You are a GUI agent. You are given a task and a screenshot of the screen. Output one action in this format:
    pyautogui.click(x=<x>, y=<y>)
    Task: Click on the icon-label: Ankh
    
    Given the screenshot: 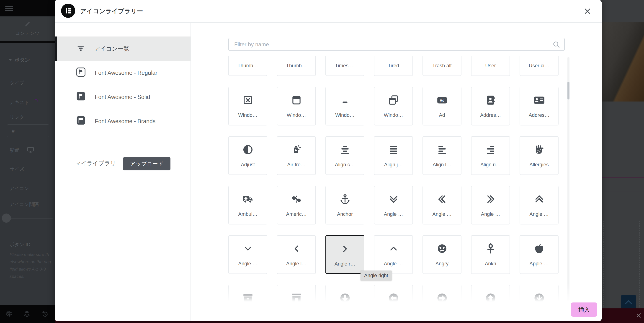 What is the action you would take?
    pyautogui.click(x=490, y=264)
    